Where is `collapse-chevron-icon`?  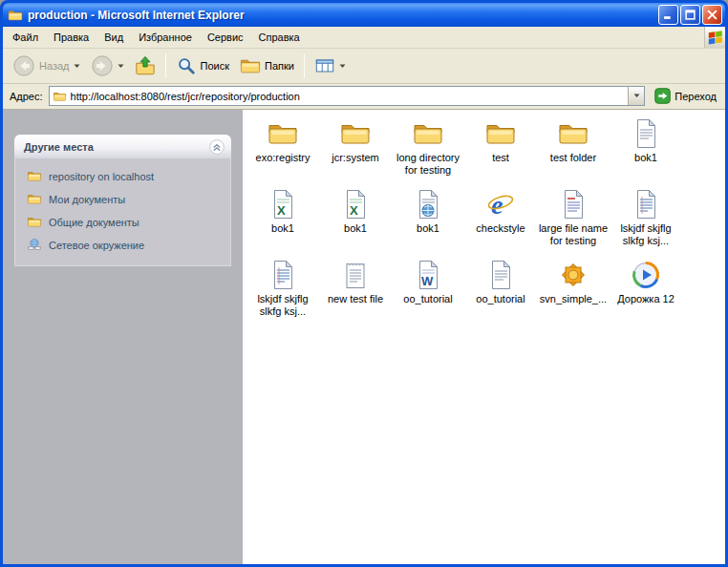
collapse-chevron-icon is located at coordinates (217, 147).